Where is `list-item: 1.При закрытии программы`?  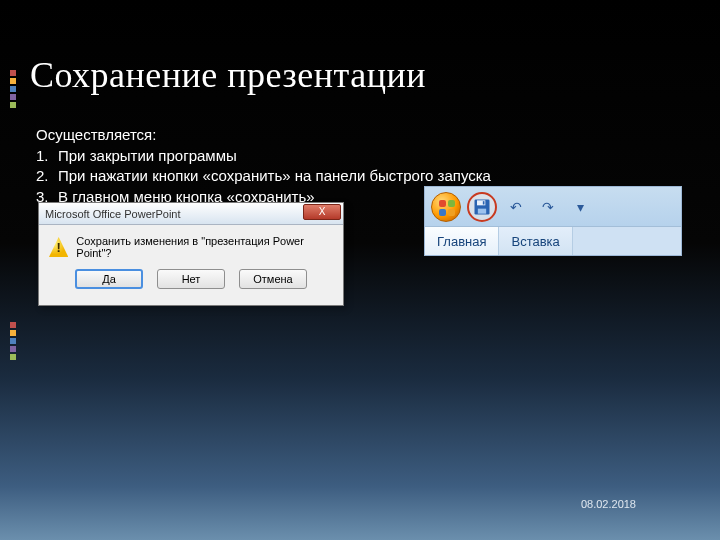 list-item: 1.При закрытии программы is located at coordinates (264, 156).